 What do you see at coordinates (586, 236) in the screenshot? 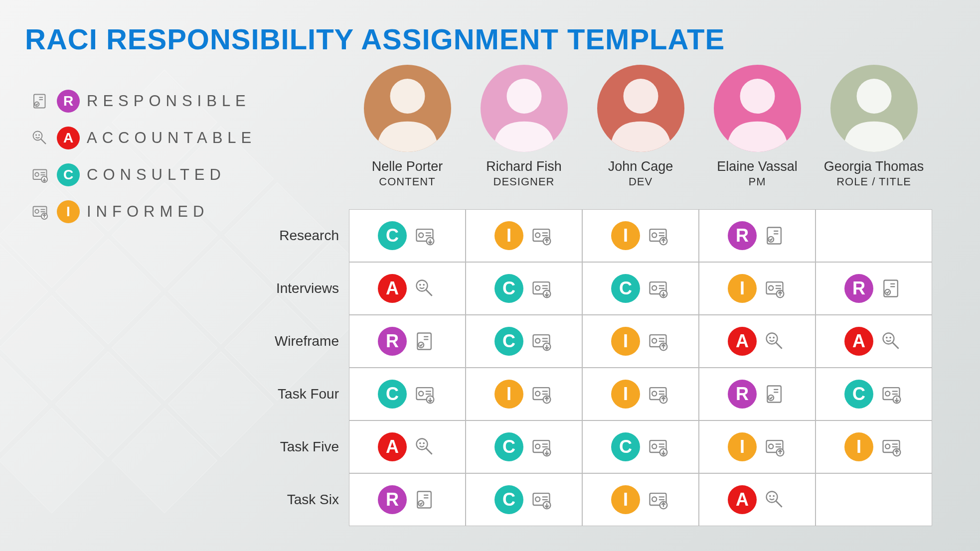
I see `matrix-row: ResearchCIIR` at bounding box center [586, 236].